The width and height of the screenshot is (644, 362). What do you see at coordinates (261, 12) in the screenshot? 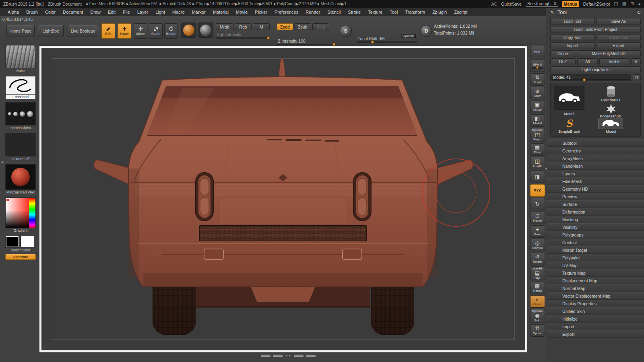
I see `menu-item: Picker` at bounding box center [261, 12].